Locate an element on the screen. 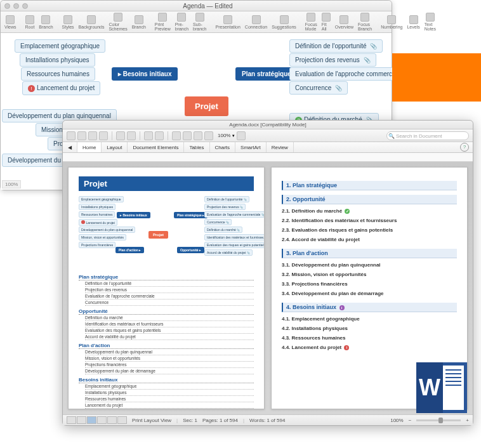 This screenshot has width=481, height=448. outline-item: 3.4. Développement du plan de démarrage is located at coordinates (369, 293).